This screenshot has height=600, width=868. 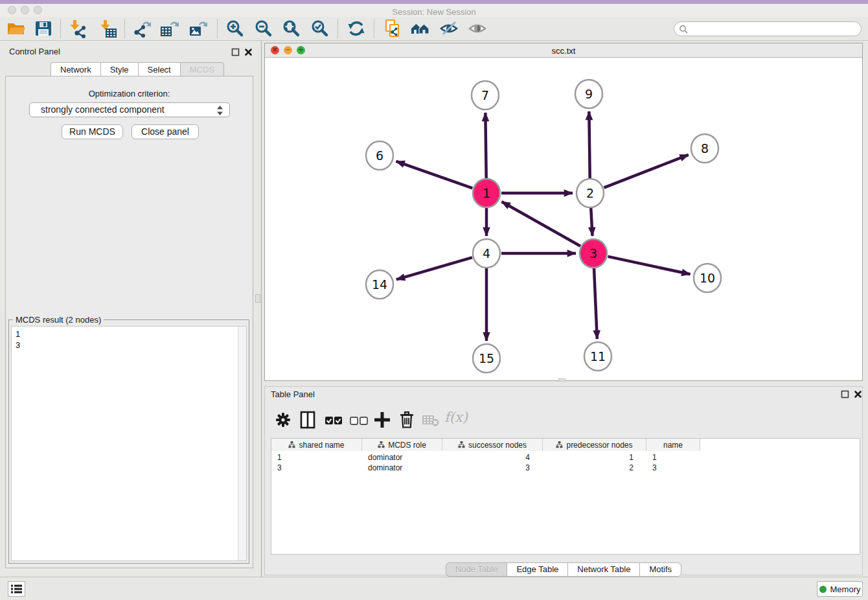 What do you see at coordinates (308, 420) in the screenshot?
I see `show-column-icon` at bounding box center [308, 420].